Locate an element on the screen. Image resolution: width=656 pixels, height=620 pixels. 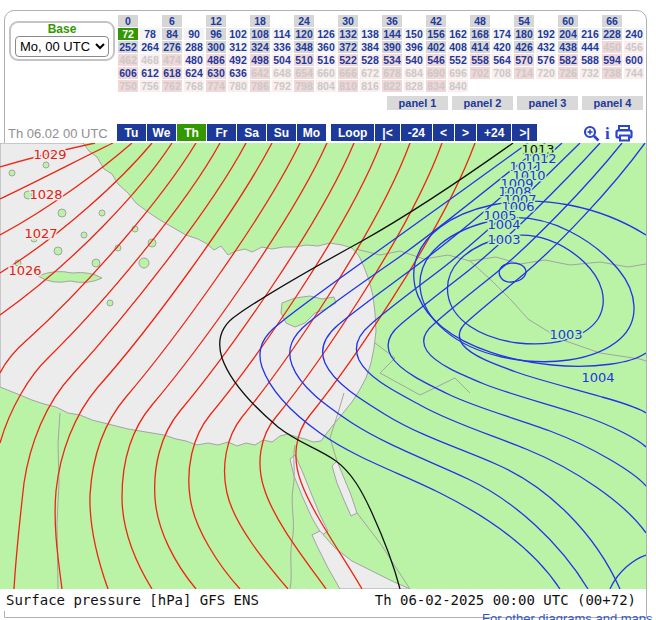
hour-cell-486: 486 is located at coordinates (216, 60).